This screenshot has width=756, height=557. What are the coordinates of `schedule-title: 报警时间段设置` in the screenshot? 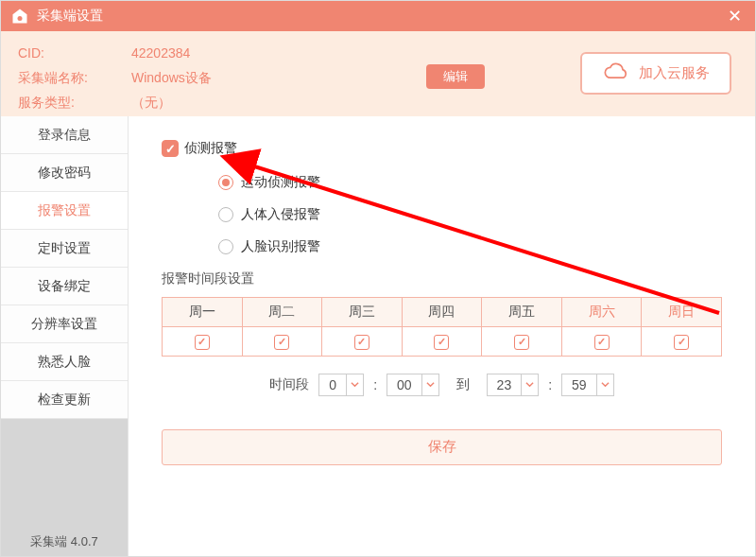 It's located at (442, 279).